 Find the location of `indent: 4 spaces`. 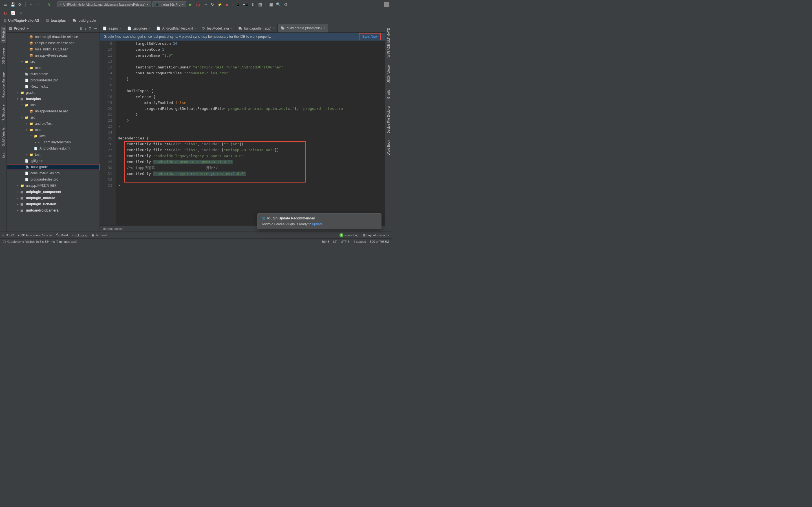

indent: 4 spaces is located at coordinates (360, 242).